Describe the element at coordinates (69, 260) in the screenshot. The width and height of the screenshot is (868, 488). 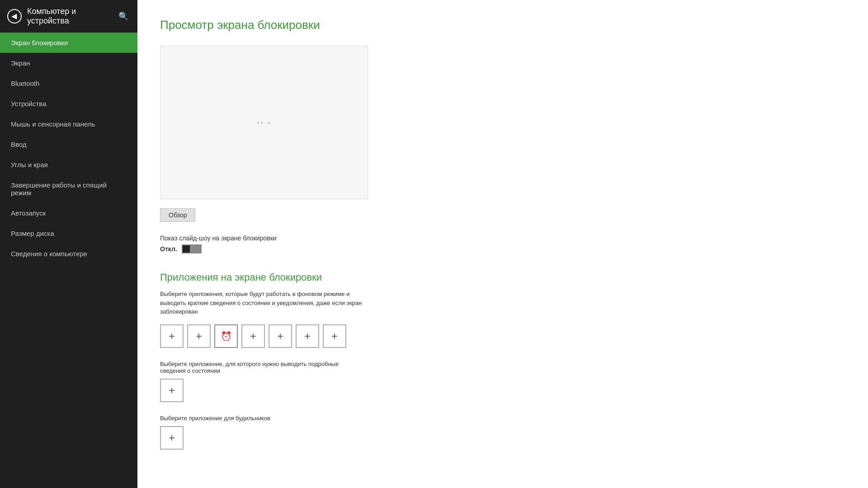
I see `sidebar-navigation: Экран блокировкиЭкранBluetoothУстройства…` at that location.